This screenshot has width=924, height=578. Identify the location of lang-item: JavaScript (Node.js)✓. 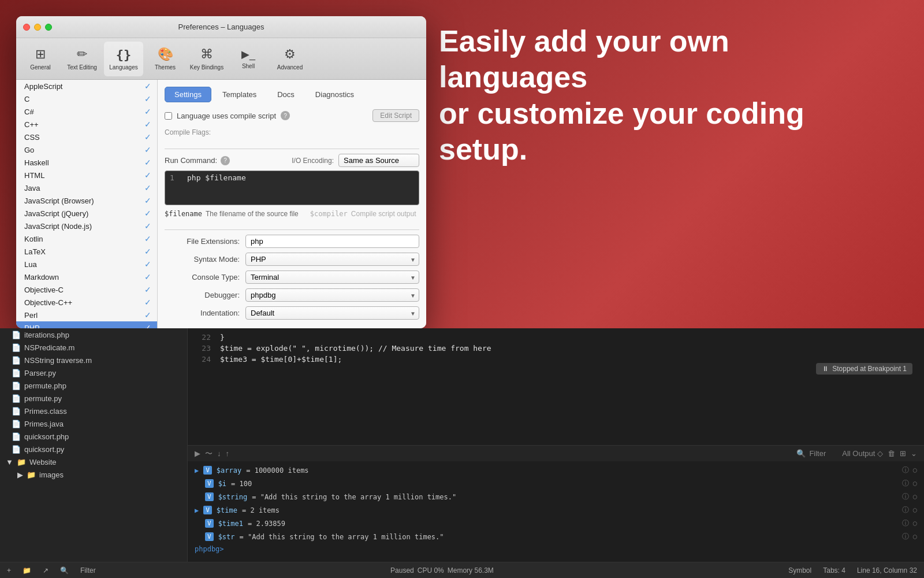
(87, 226).